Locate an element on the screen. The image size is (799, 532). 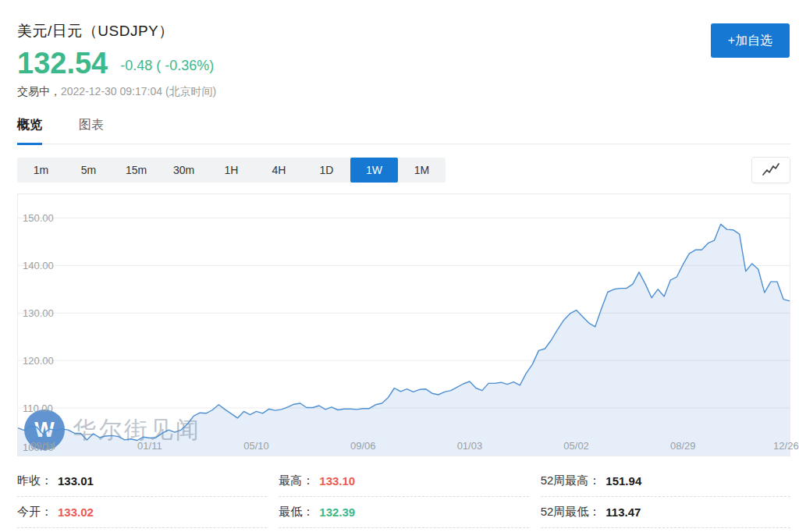
interval-selector: 1m 5m 15m 30m 1H 4H 1D 1W 1M is located at coordinates (231, 170).